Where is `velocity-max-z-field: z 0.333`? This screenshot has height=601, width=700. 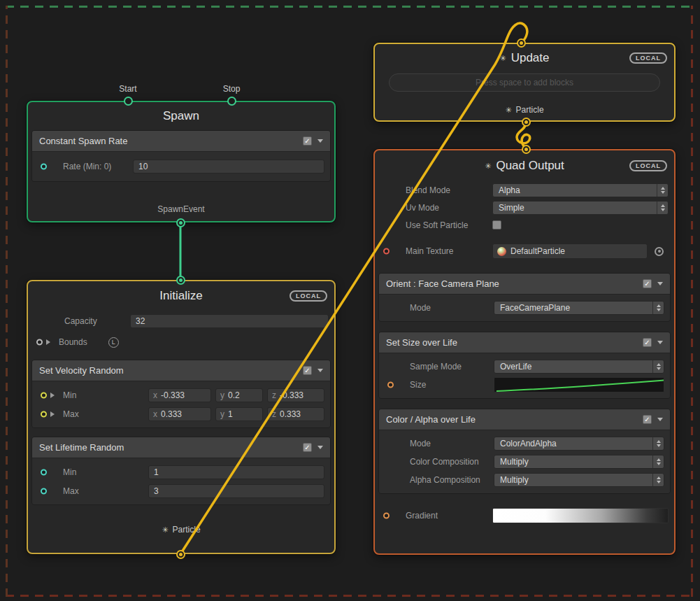 velocity-max-z-field: z 0.333 is located at coordinates (296, 414).